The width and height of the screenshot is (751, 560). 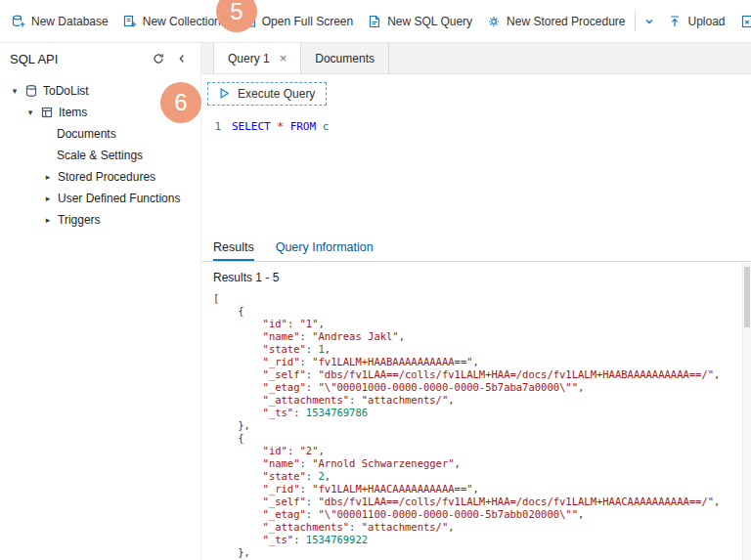 I want to click on results-count: Results 1 - 5, so click(x=476, y=276).